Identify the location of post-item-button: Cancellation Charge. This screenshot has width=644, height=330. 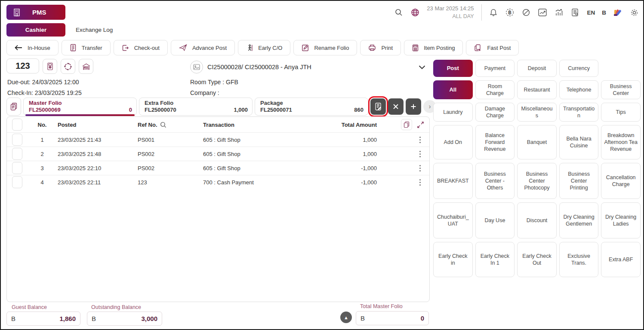
(621, 181).